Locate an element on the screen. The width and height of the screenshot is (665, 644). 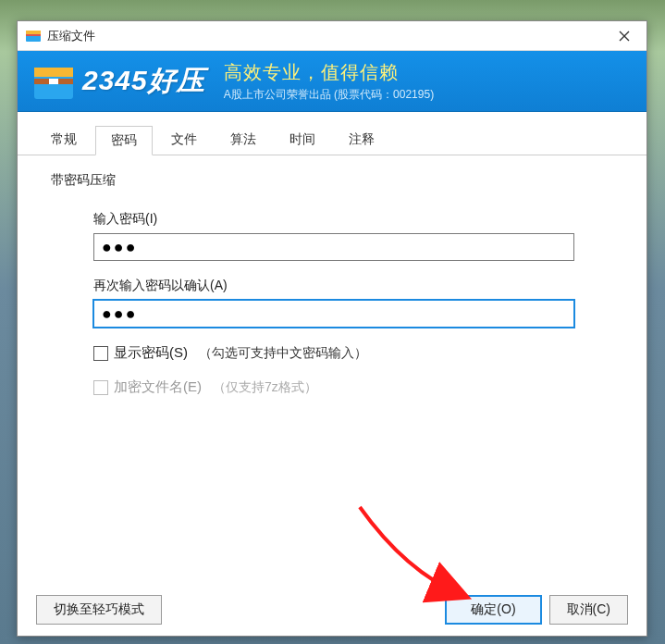
close-button is located at coordinates (624, 36).